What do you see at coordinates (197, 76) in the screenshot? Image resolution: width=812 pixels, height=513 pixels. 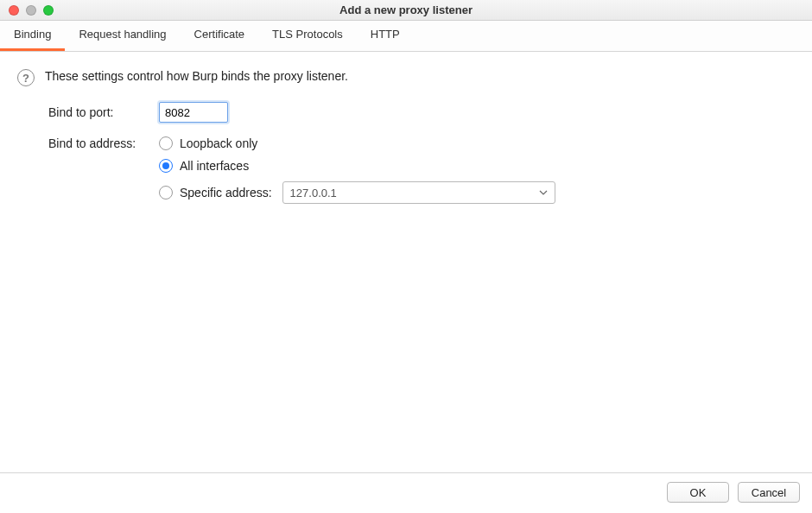 I see `description-text: These settings control how Burp binds th…` at bounding box center [197, 76].